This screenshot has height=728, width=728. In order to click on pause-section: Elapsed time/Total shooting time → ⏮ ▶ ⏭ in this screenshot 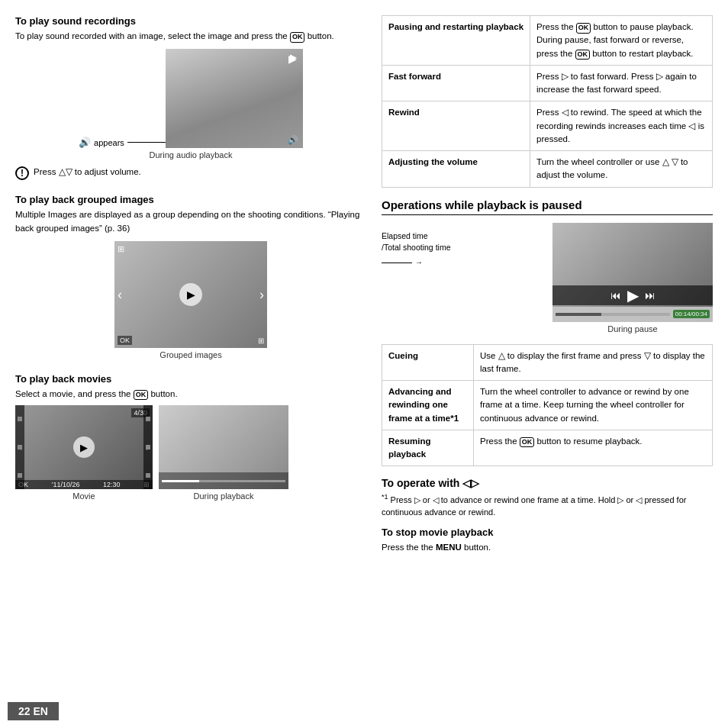, I will do `click(547, 278)`.